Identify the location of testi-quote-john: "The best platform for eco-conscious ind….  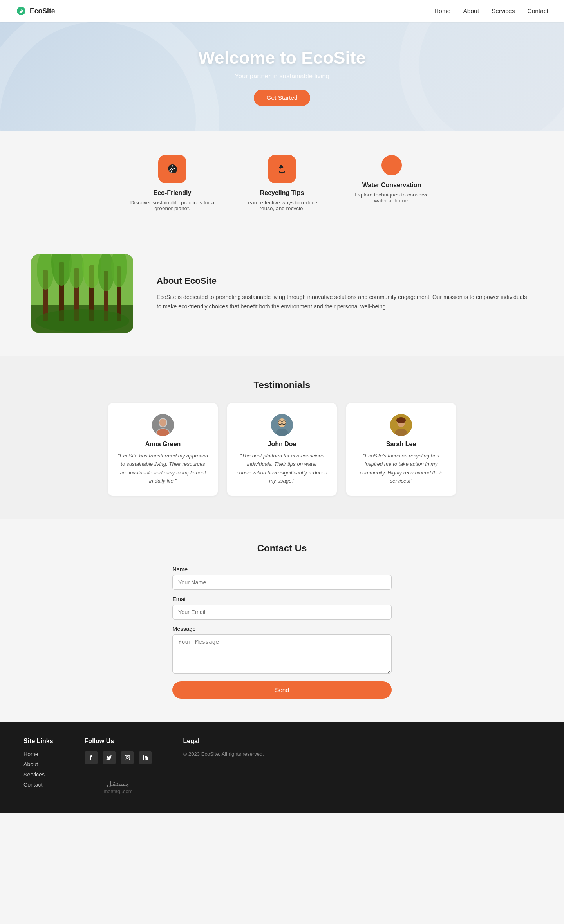
(282, 468).